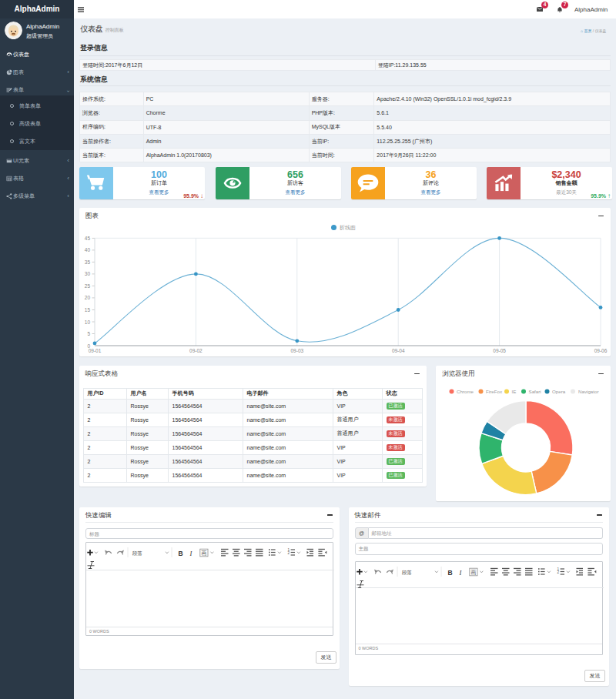  Describe the element at coordinates (88, 249) in the screenshot. I see `svg-text: 40` at that location.